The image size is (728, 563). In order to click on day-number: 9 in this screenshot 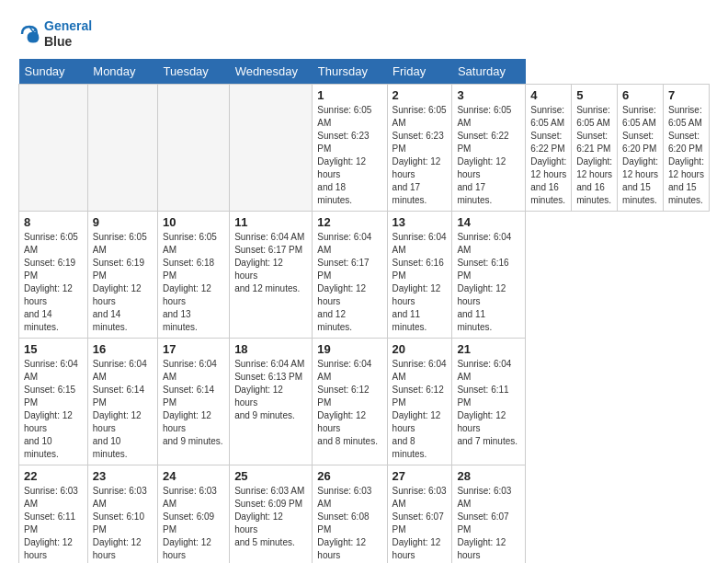, I will do `click(123, 223)`.